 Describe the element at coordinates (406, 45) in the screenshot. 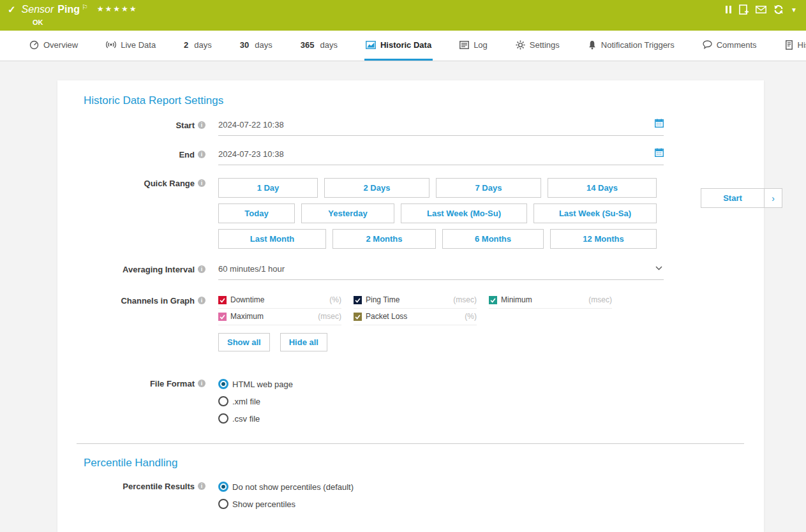

I see `tab-label: Historic Data` at that location.